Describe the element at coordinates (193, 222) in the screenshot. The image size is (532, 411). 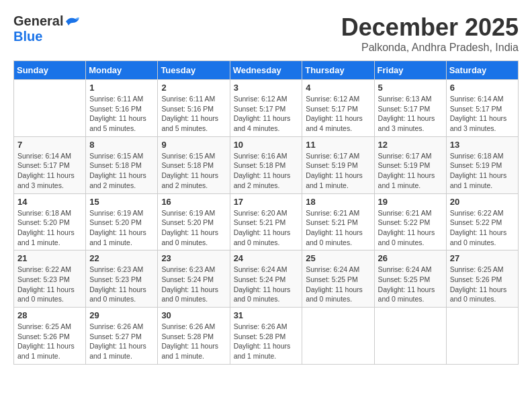
I see `calendar-cell: 16Sunrise: 6:19 AM Sunset: 5:20 PM Dayli…` at that location.